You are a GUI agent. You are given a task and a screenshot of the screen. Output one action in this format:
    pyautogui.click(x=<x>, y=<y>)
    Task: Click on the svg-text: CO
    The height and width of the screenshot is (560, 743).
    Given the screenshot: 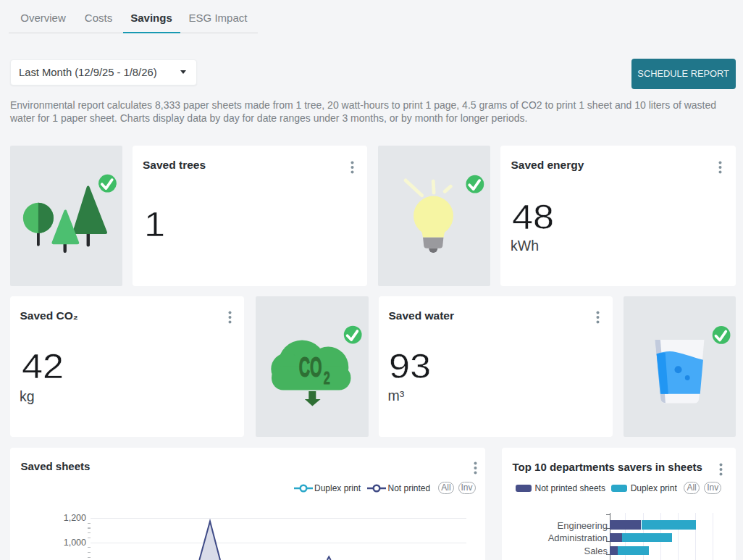 What is the action you would take?
    pyautogui.click(x=311, y=367)
    